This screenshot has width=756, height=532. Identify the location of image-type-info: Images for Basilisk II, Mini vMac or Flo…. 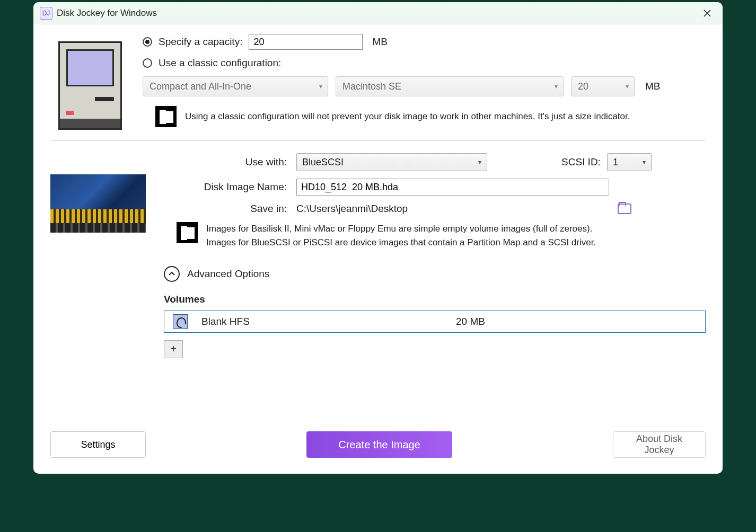
(401, 236).